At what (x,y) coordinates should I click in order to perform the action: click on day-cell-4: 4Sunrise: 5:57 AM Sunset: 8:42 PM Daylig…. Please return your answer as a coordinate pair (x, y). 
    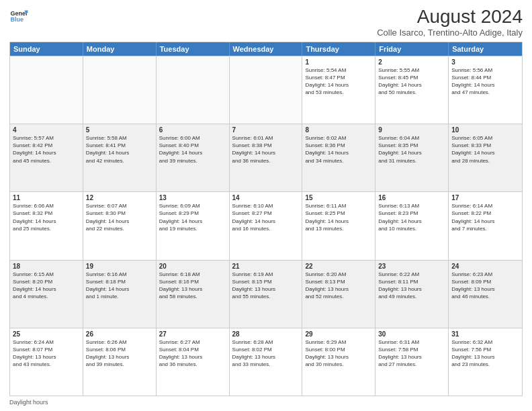
    Looking at the image, I should click on (47, 158).